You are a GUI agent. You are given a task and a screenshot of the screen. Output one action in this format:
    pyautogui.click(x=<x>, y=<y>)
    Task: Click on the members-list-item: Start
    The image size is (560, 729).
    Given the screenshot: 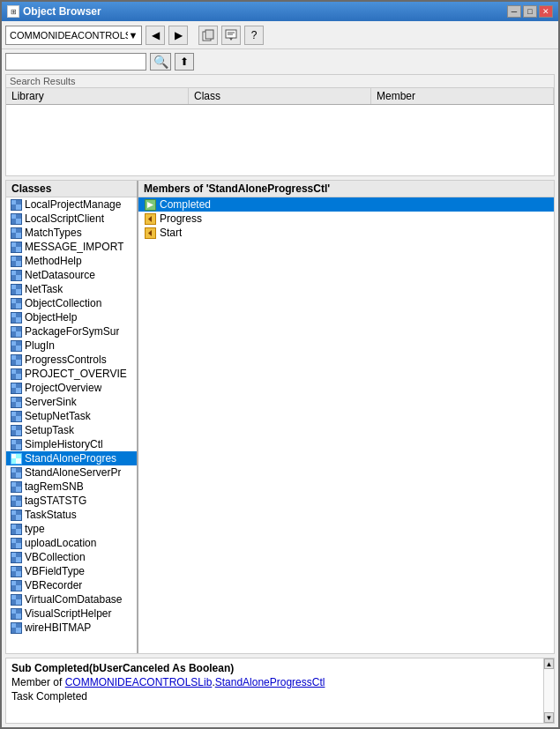 What is the action you would take?
    pyautogui.click(x=346, y=233)
    